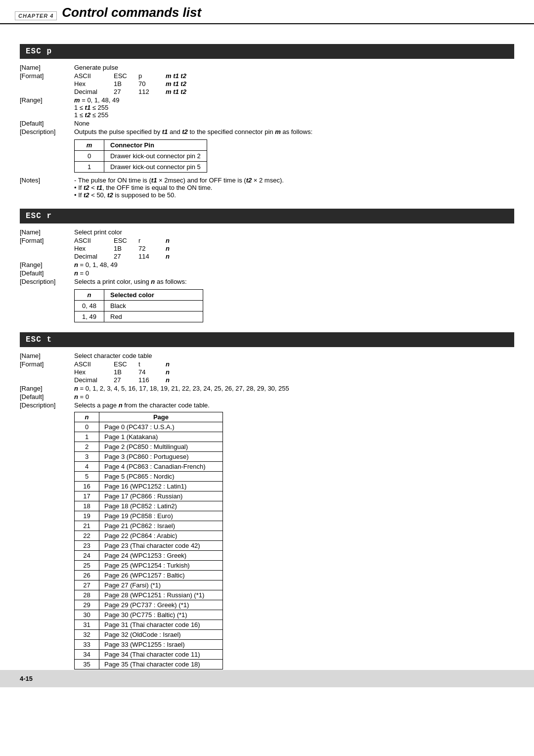 The width and height of the screenshot is (534, 756). What do you see at coordinates (152, 84) in the screenshot?
I see `format-hex-c2: 70` at bounding box center [152, 84].